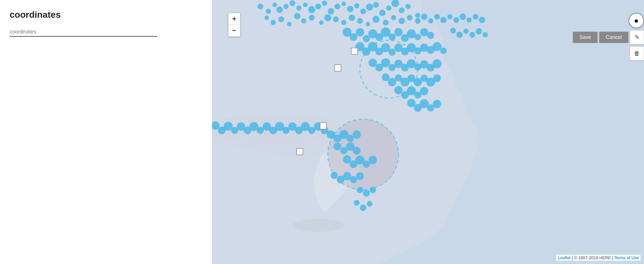 This screenshot has height=264, width=644. Describe the element at coordinates (593, 258) in the screenshot. I see `attribution-text: | © 1987-2019 HERE |` at that location.